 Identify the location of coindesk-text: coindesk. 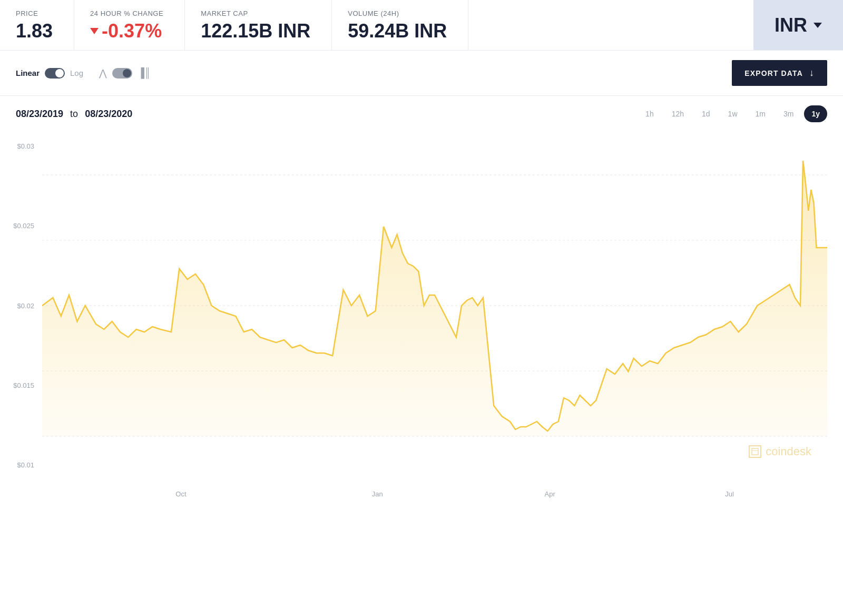
(788, 452).